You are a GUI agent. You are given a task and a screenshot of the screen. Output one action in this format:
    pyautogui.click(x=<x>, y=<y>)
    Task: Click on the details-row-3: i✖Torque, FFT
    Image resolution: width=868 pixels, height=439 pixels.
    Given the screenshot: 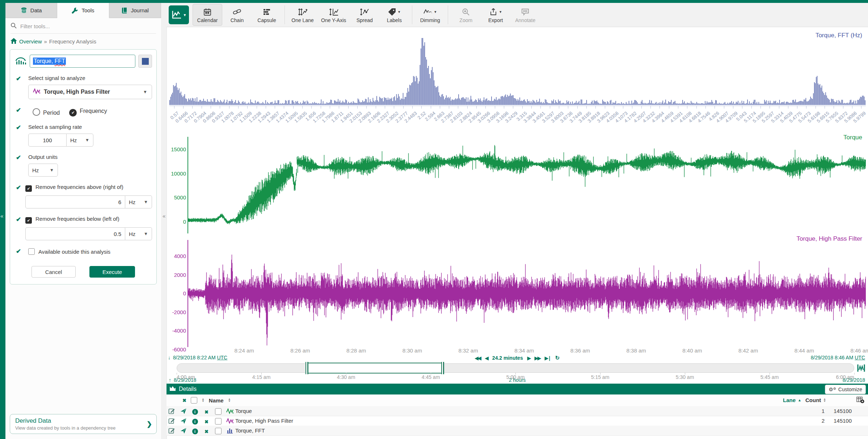 What is the action you would take?
    pyautogui.click(x=517, y=431)
    